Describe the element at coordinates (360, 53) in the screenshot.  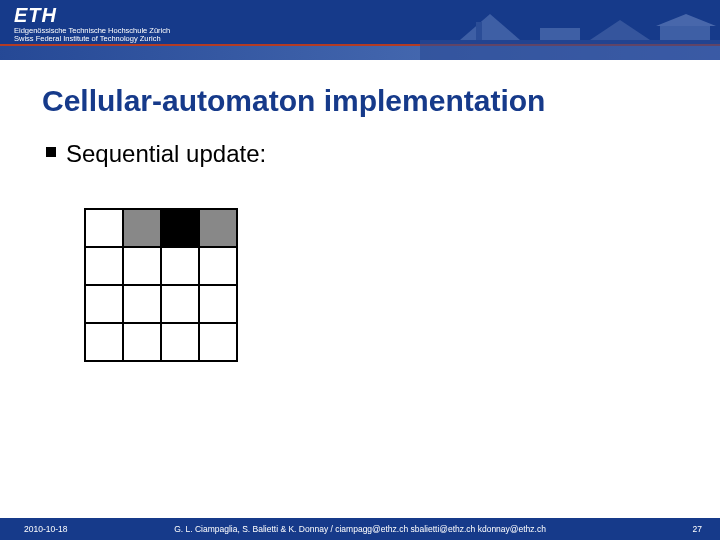
I see `header-bottom-bar` at that location.